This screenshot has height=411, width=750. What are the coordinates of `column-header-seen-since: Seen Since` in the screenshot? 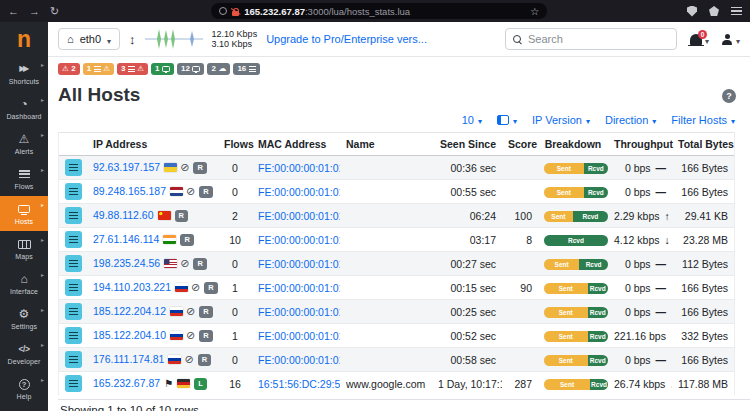 It's located at (467, 144).